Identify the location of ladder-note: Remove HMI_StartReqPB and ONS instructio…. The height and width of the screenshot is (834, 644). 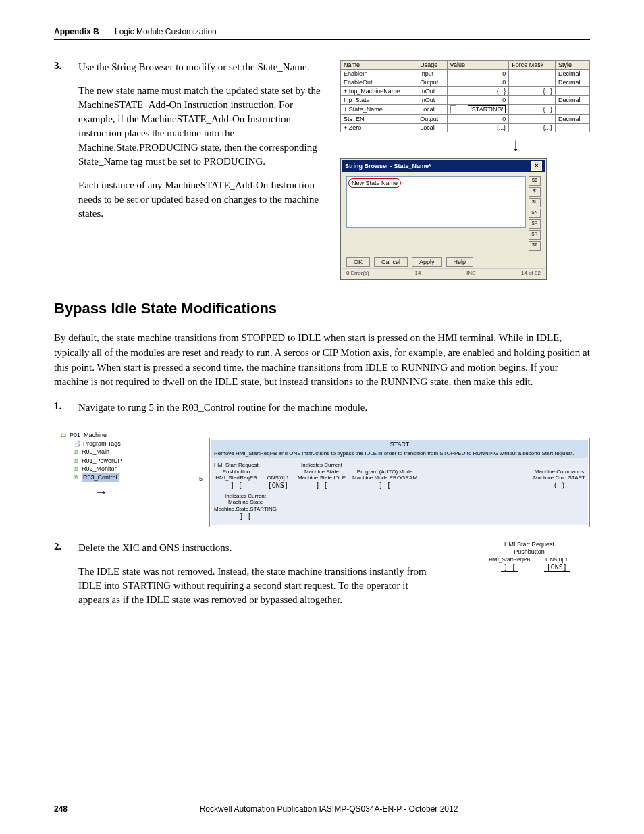
(400, 454).